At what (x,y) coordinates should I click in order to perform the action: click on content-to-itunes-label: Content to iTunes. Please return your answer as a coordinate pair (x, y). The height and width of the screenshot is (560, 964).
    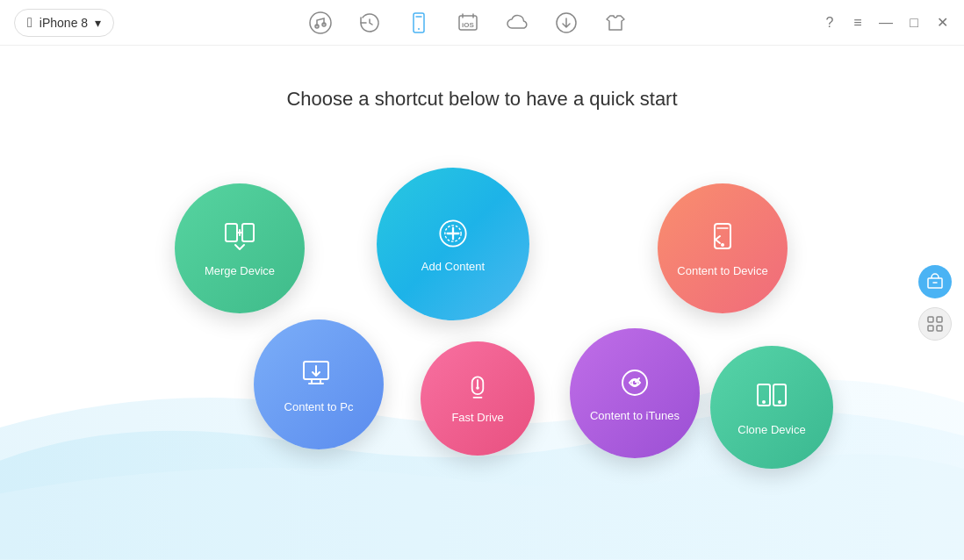
    Looking at the image, I should click on (635, 416).